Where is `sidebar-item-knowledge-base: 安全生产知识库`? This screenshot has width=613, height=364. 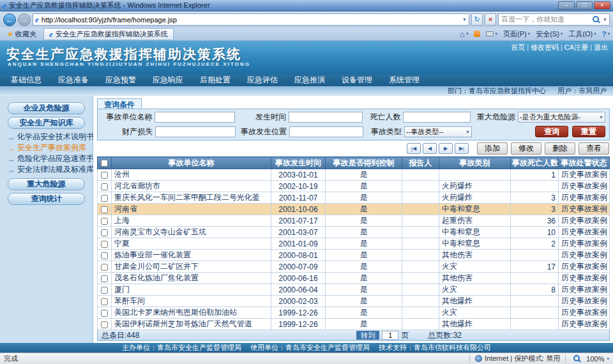
sidebar-item-knowledge-base: 安全生产知识库 is located at coordinates (46, 123).